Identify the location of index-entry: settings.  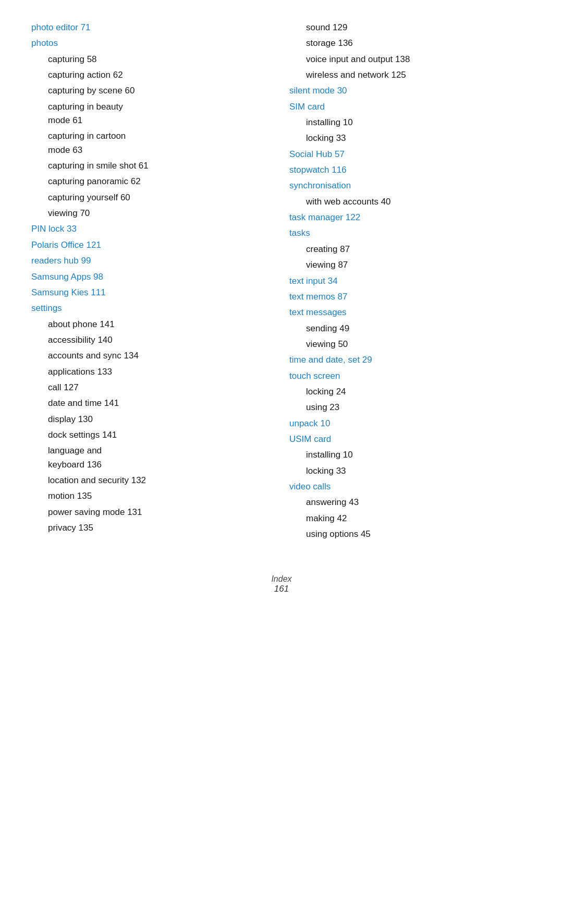
(152, 308).